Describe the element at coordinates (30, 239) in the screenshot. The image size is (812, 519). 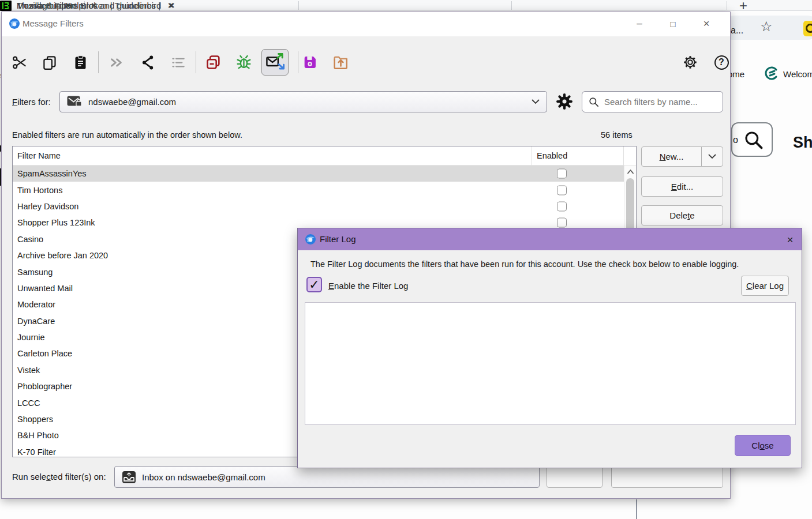
I see `filter-name: Casino` at that location.